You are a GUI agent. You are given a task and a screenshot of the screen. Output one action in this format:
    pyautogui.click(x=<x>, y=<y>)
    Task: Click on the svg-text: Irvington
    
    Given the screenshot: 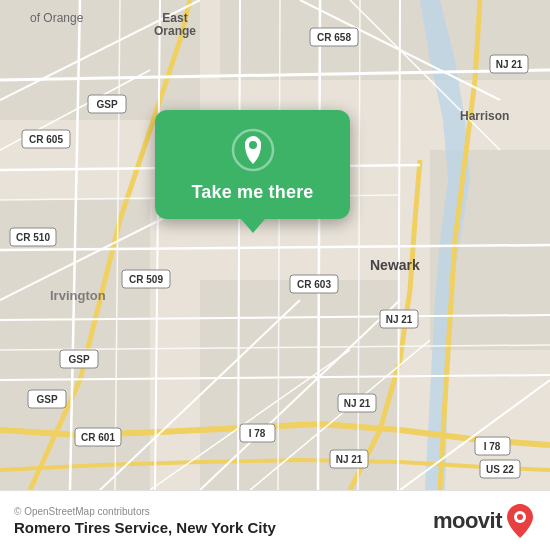 What is the action you would take?
    pyautogui.click(x=78, y=296)
    